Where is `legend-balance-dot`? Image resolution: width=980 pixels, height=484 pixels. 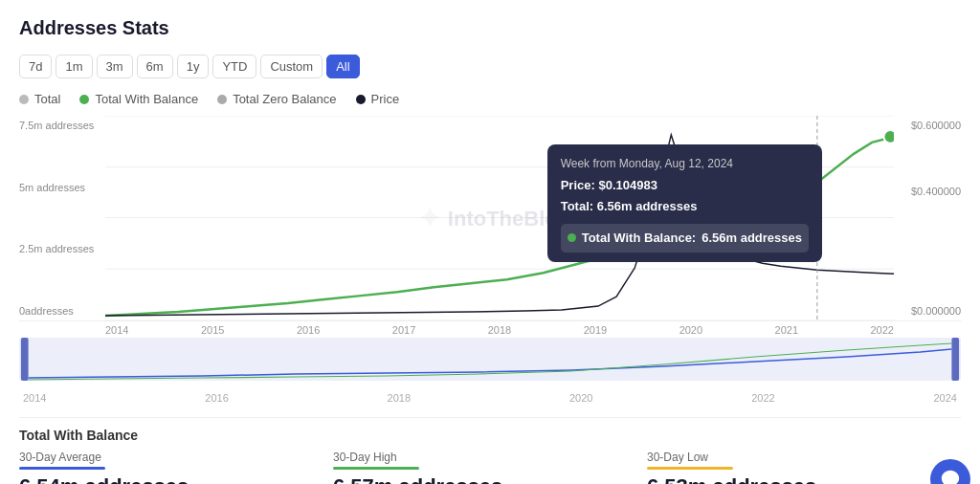
legend-balance-dot is located at coordinates (84, 99).